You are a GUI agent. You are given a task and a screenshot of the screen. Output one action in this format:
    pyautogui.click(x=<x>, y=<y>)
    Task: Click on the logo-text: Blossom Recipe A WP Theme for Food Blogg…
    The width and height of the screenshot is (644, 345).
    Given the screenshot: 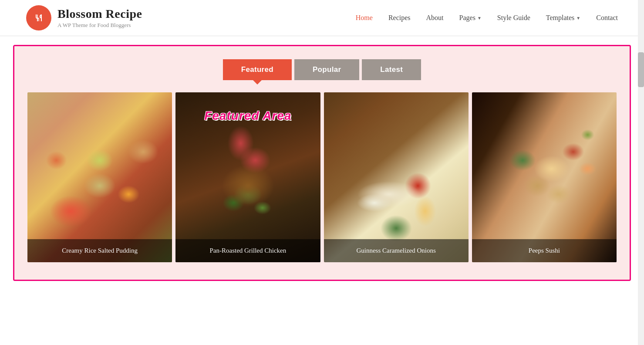 What is the action you would take?
    pyautogui.click(x=100, y=18)
    